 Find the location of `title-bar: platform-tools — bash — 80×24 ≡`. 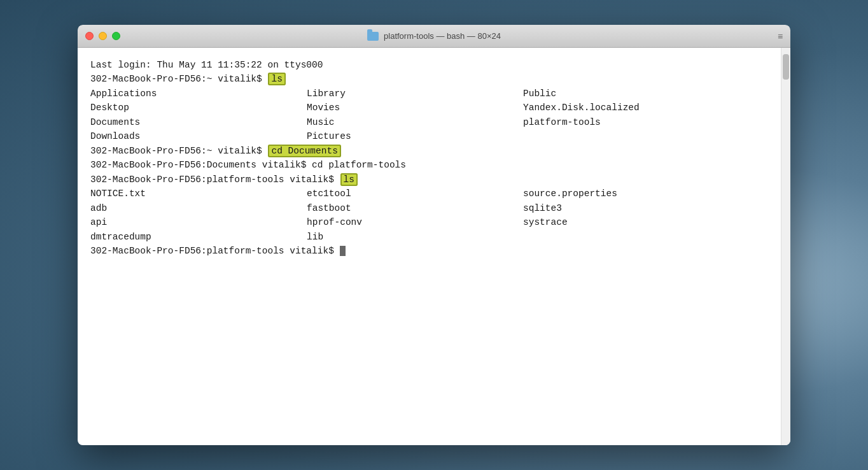

title-bar: platform-tools — bash — 80×24 ≡ is located at coordinates (434, 36).